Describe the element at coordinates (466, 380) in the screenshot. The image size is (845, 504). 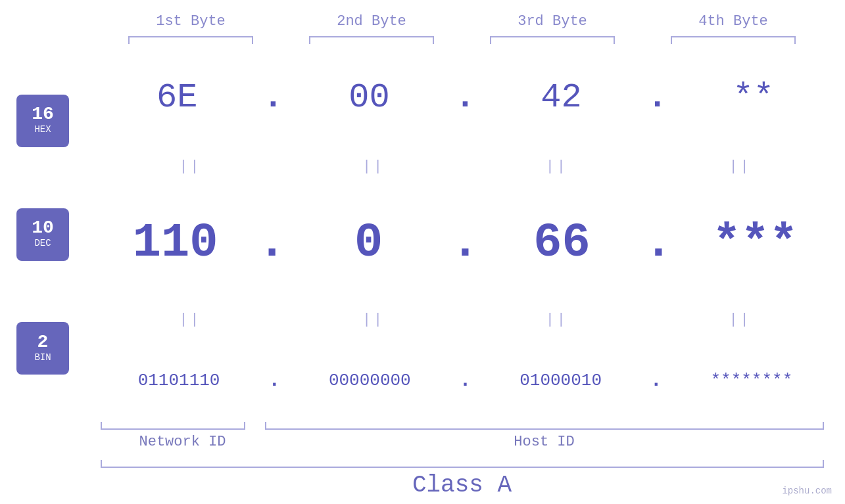
I see `bin-row: 01101110 . 00000000 . 01000010 . *******…` at that location.